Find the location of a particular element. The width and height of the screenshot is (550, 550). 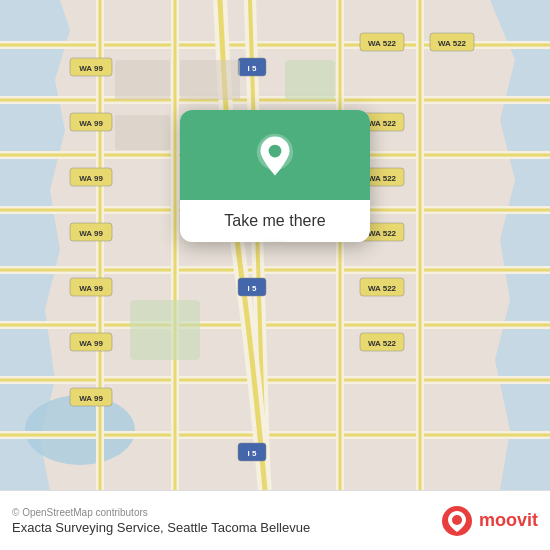

take-me-there-card: Take me there is located at coordinates (275, 176).